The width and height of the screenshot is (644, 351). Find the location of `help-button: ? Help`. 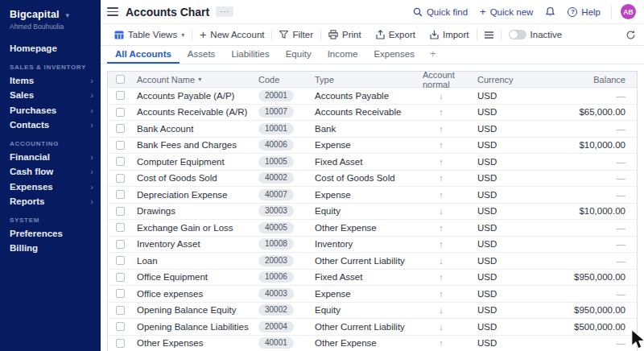

help-button: ? Help is located at coordinates (584, 12).